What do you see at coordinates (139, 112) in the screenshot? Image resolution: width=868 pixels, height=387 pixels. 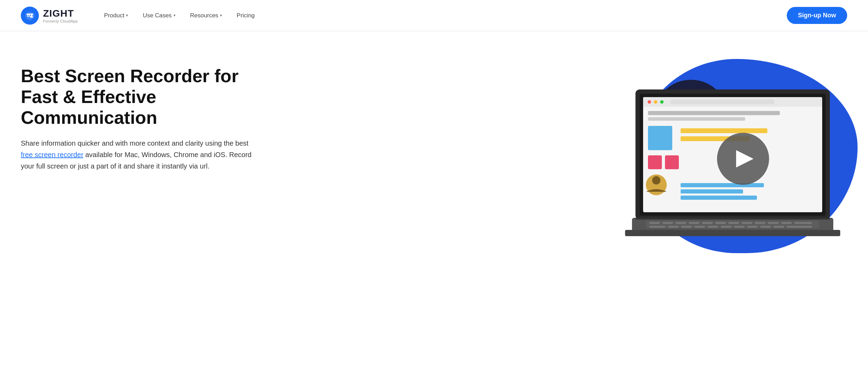 I see `hero-left: Best Screen Recorder for Fast & Effectiv…` at bounding box center [139, 112].